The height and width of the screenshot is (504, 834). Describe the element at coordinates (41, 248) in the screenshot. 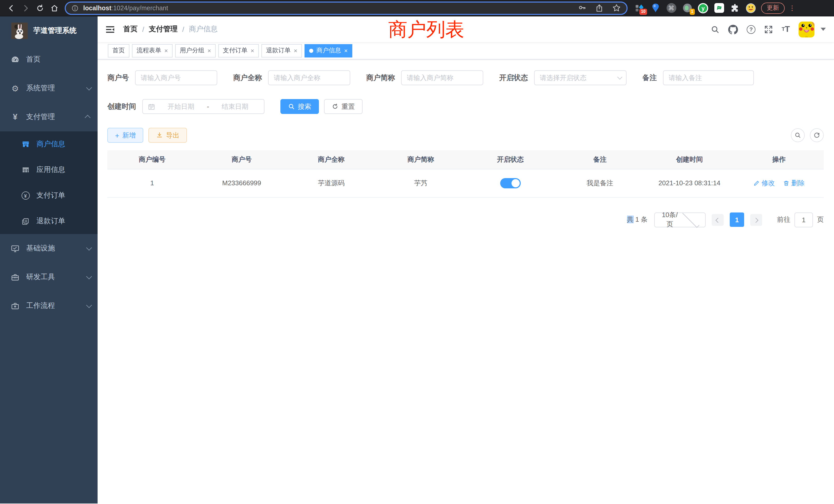

I see `sidebar-item-label: 基础设施` at that location.